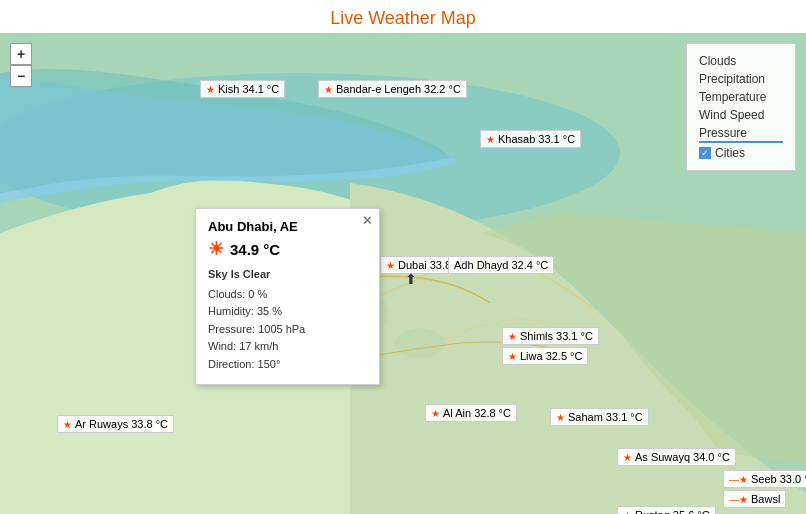  I want to click on city-name: Shimls, so click(536, 336).